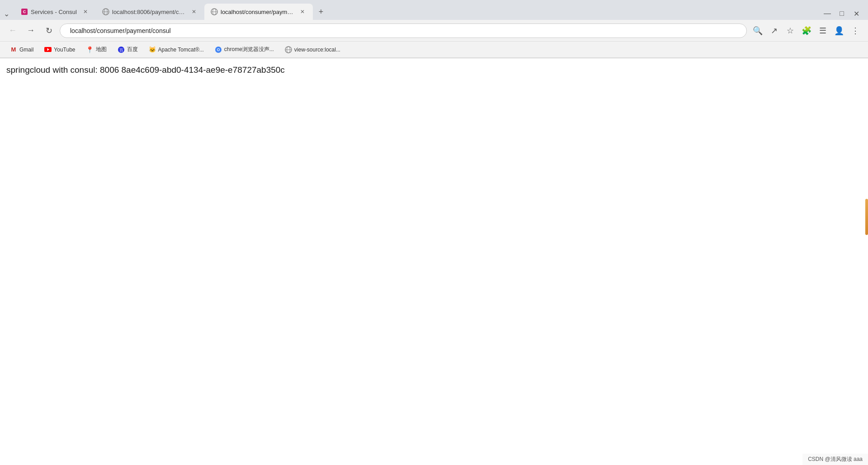 The image size is (868, 465). I want to click on extensions-button: 🧩, so click(807, 31).